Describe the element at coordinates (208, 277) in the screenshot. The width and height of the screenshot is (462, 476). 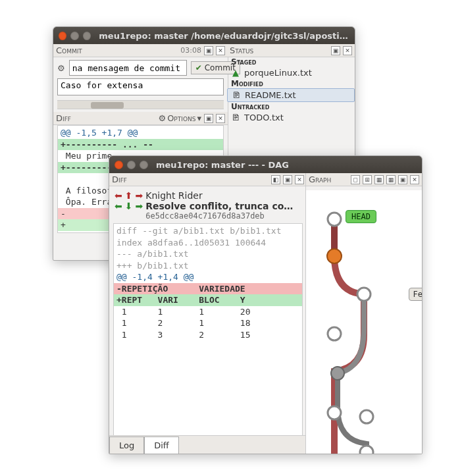
I see `diff-line: @@ -1,4 +1,4 @@` at that location.